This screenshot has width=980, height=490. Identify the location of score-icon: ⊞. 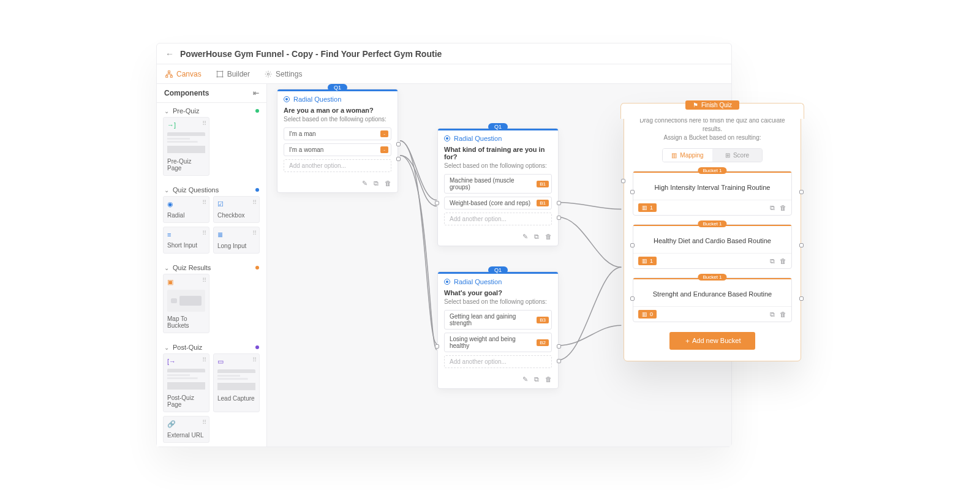
(728, 156).